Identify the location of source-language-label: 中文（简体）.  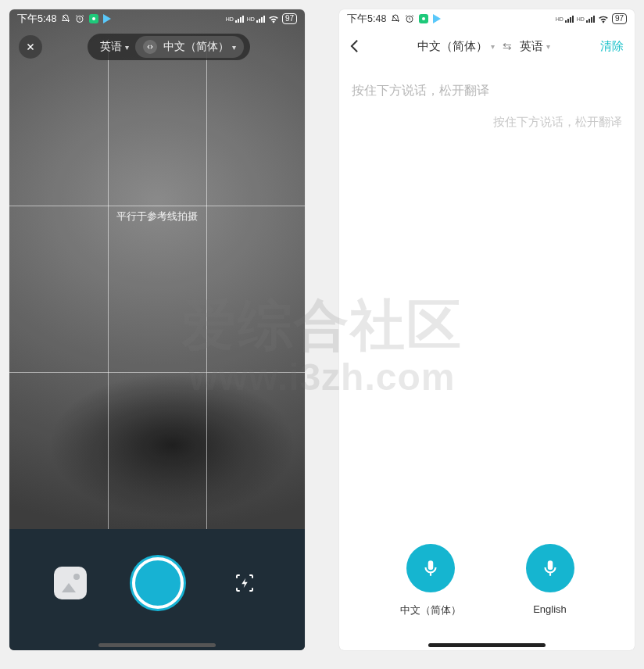
(453, 47).